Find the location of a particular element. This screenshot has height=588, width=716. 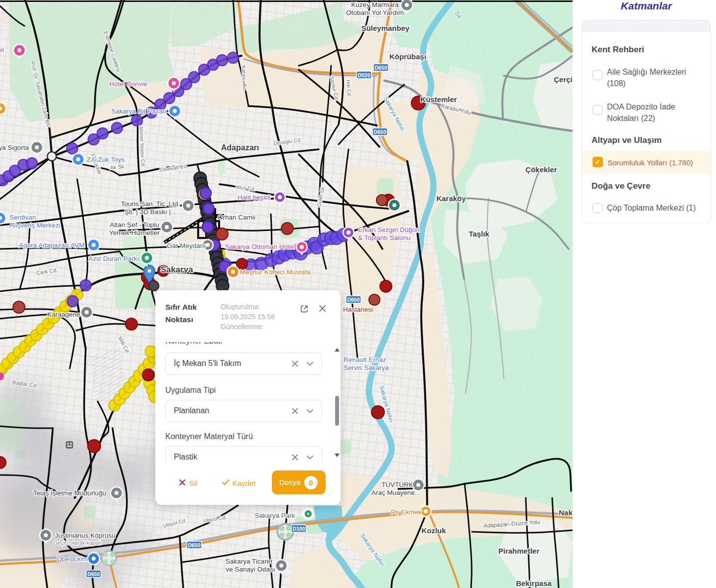

svg-text: Touris San. Tic. Ltd. is located at coordinates (150, 204).